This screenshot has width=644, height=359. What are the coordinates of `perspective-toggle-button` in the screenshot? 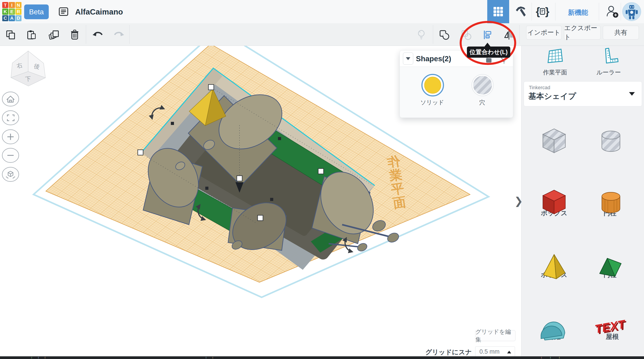 It's located at (10, 174).